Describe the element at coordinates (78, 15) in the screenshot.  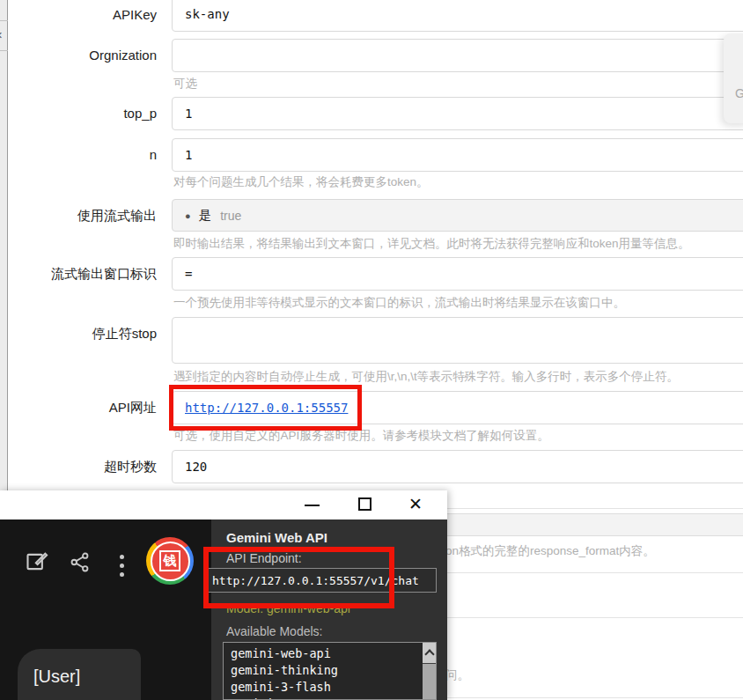
I see `apikey-label: APIKey` at that location.